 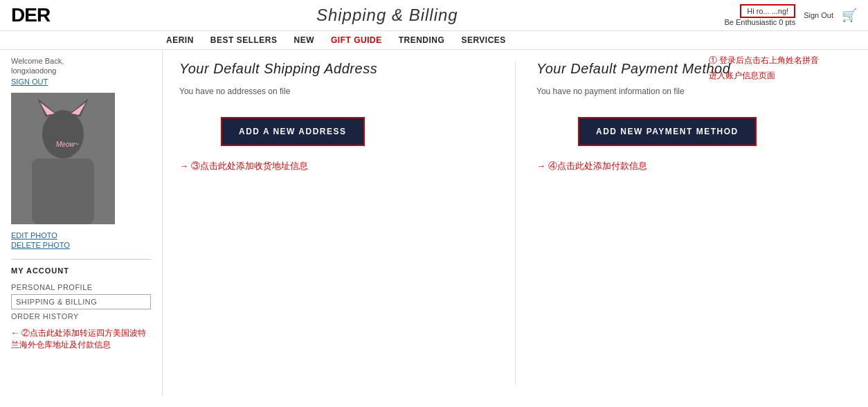 What do you see at coordinates (180, 40) in the screenshot?
I see `nav-aerin: AERIN` at bounding box center [180, 40].